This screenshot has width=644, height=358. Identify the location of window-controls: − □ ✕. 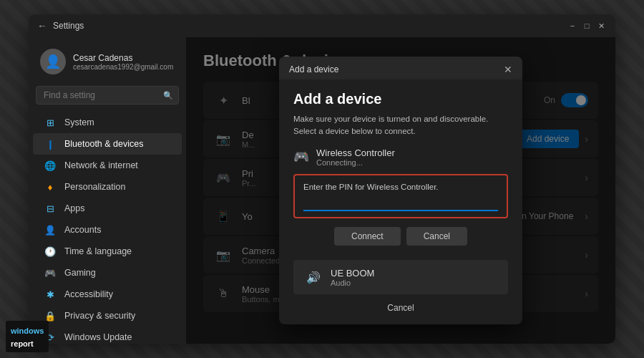
(587, 26).